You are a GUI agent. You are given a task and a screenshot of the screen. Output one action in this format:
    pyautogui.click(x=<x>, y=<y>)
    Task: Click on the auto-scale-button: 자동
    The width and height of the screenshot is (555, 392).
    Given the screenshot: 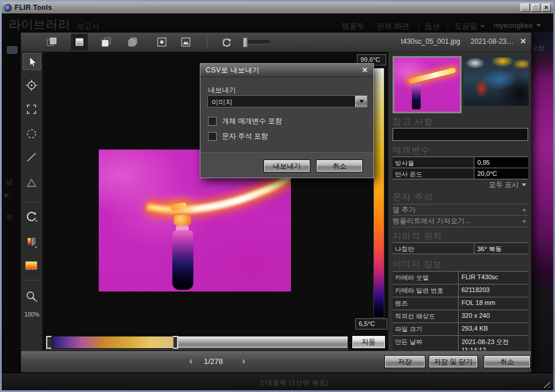 What is the action you would take?
    pyautogui.click(x=369, y=342)
    